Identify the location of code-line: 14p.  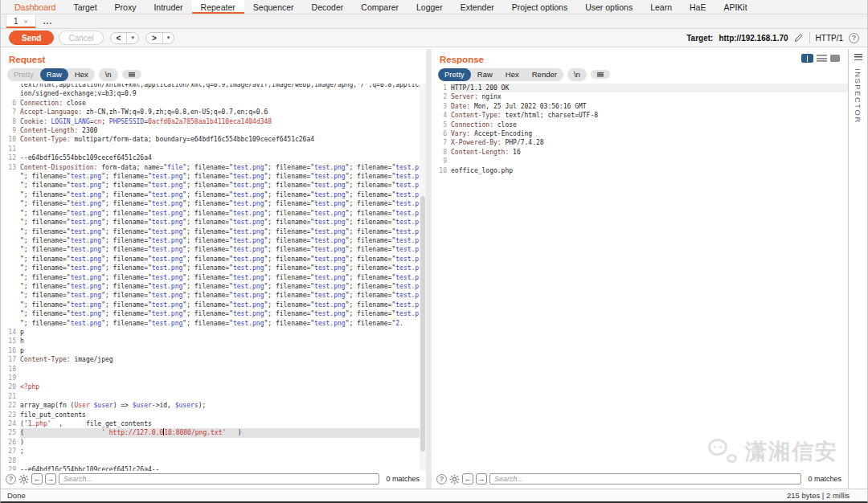
(214, 333).